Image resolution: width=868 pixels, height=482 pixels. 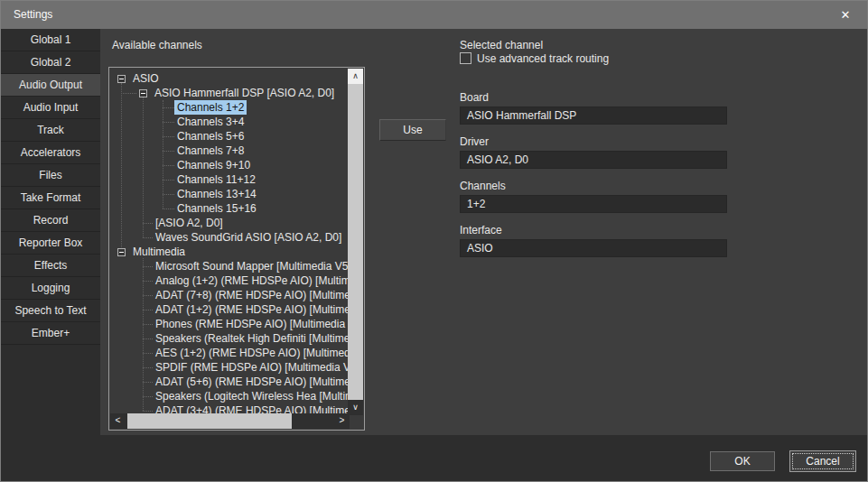 What do you see at coordinates (823, 461) in the screenshot?
I see `cancel-button: Cancel` at bounding box center [823, 461].